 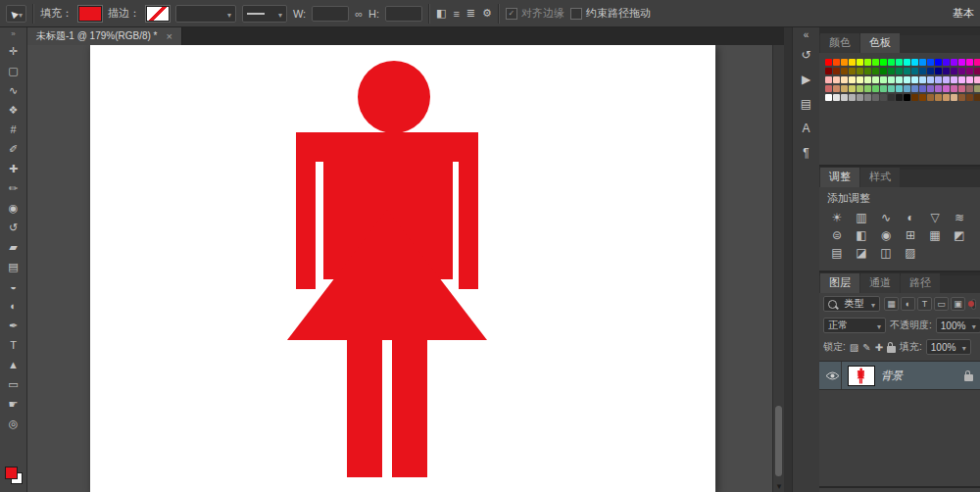 I want to click on width-input, so click(x=330, y=14).